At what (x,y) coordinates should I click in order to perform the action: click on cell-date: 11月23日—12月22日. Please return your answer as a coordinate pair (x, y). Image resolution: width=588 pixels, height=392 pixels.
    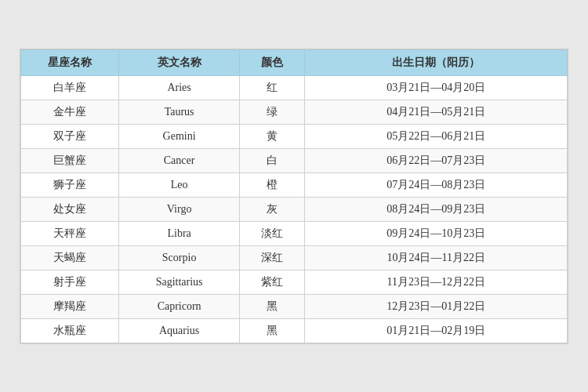
    Looking at the image, I should click on (436, 282).